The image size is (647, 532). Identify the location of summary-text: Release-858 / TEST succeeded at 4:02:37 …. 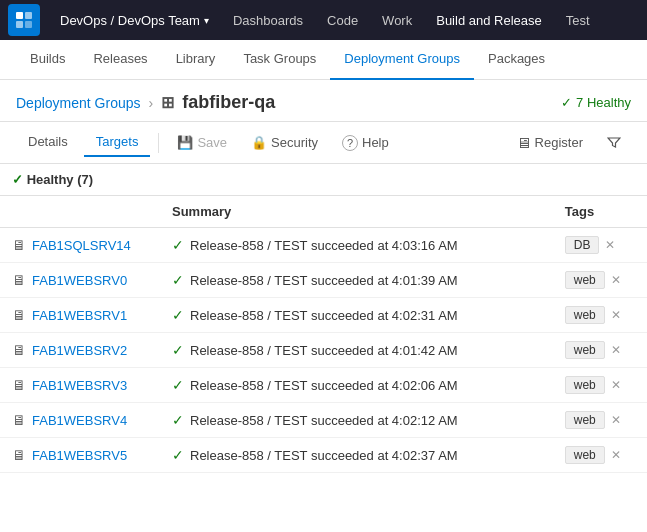
(324, 456).